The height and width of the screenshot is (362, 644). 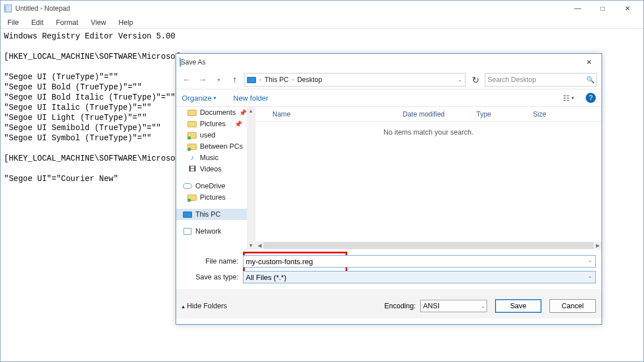 What do you see at coordinates (598, 245) in the screenshot?
I see `scroll-right-icon: ▶` at bounding box center [598, 245].